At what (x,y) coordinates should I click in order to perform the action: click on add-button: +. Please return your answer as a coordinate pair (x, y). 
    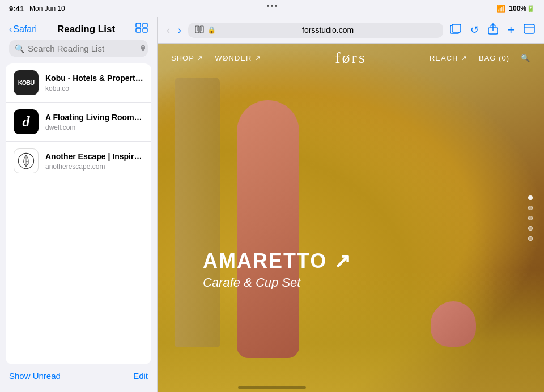
    Looking at the image, I should click on (511, 30).